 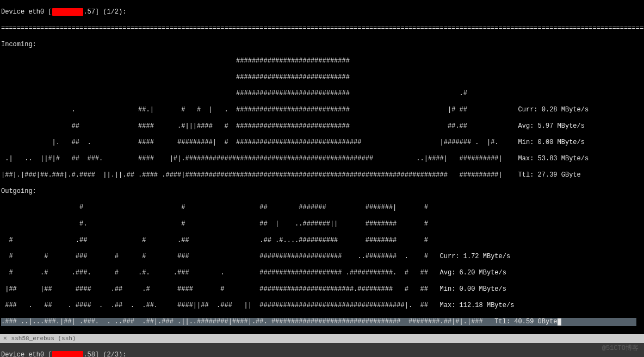 What do you see at coordinates (322, 126) in the screenshot?
I see `chart-row: ## #### .#|||#### # ####################…` at bounding box center [322, 126].